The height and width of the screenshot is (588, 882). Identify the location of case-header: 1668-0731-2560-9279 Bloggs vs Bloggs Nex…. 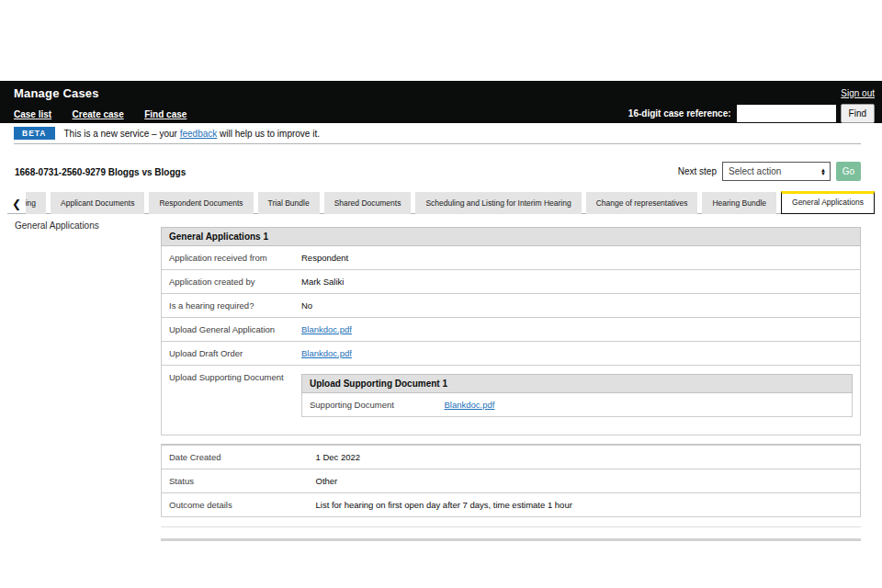
(437, 173).